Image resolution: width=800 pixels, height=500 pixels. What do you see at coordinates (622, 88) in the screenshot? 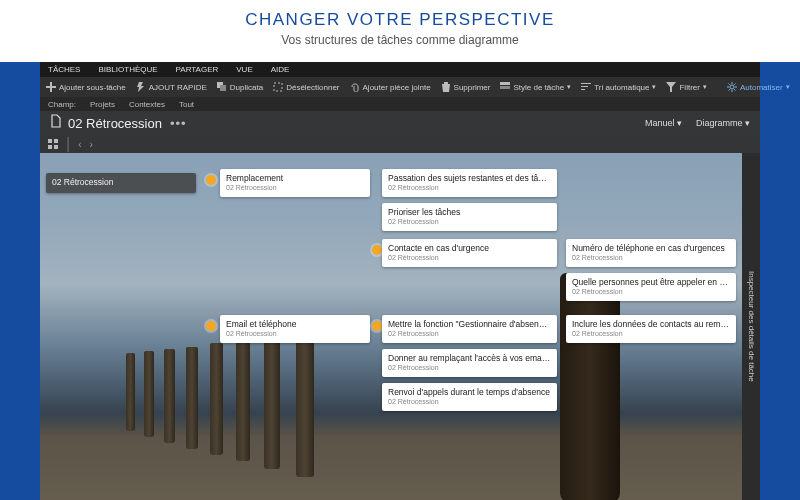
I see `sort-label: Tri automatique` at bounding box center [622, 88].